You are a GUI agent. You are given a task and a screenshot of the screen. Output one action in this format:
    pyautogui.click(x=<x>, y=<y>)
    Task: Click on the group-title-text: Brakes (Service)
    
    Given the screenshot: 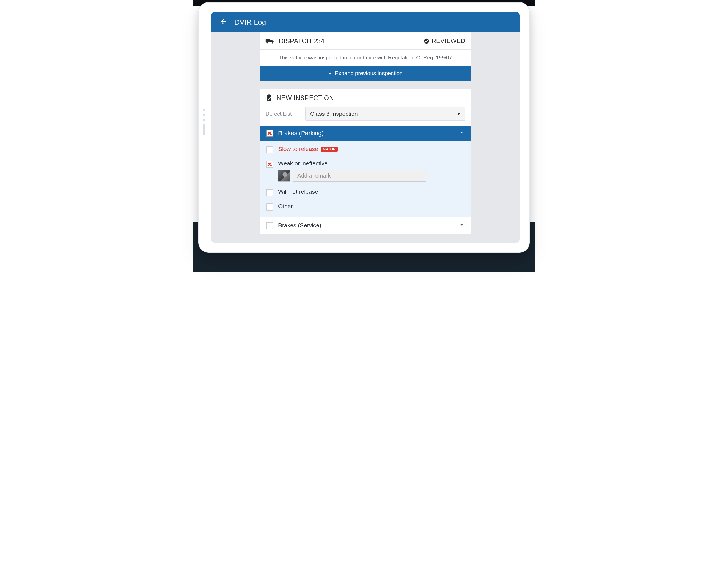 What is the action you would take?
    pyautogui.click(x=300, y=225)
    